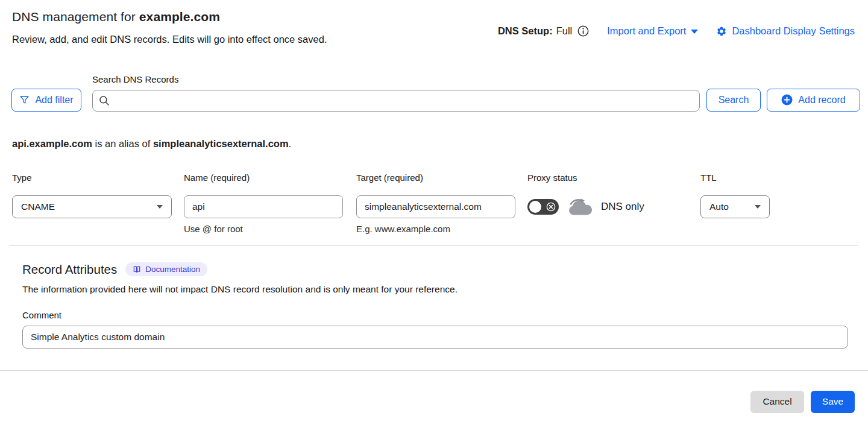  Describe the element at coordinates (396, 101) in the screenshot. I see `search-input` at that location.